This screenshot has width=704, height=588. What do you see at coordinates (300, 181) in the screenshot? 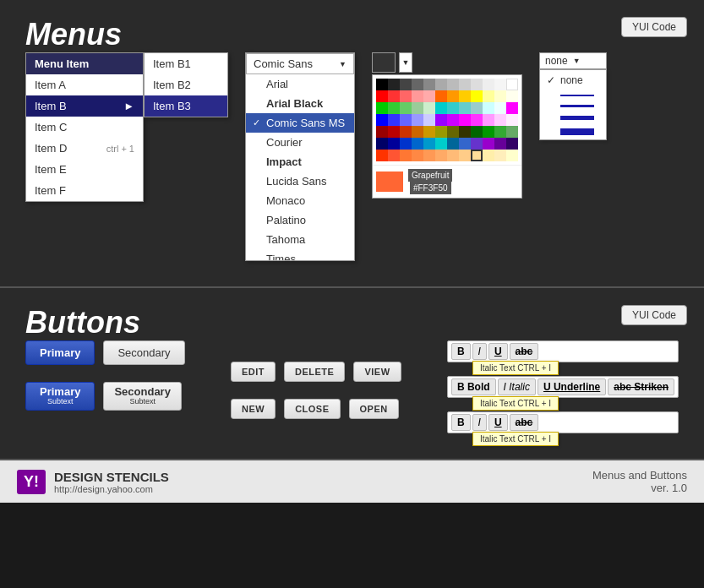
I see `font-item-lucida: Lucida Sans` at bounding box center [300, 181].